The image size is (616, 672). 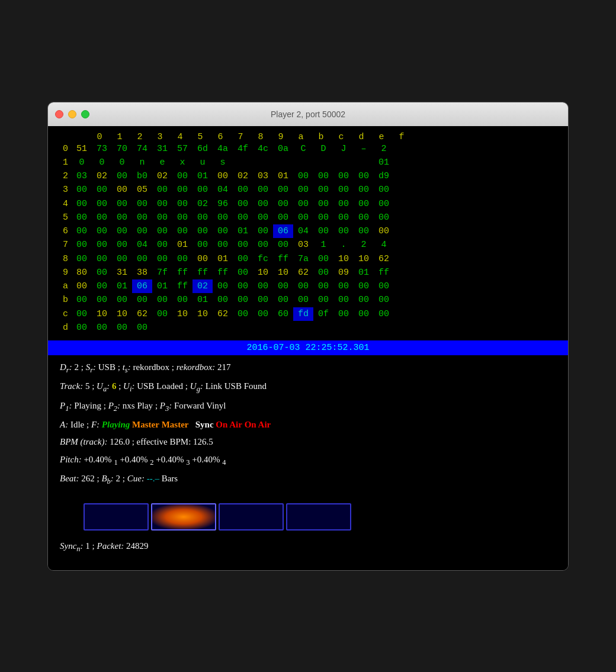 I want to click on hex-cell-b-10: 00, so click(x=283, y=300).